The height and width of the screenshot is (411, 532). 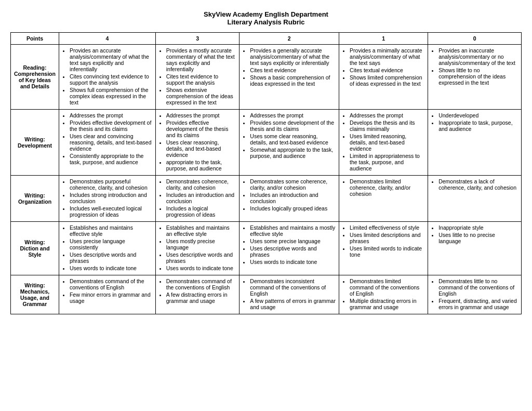 What do you see at coordinates (202, 298) in the screenshot?
I see `list-item: A few distracting errors in grammar and …` at bounding box center [202, 298].